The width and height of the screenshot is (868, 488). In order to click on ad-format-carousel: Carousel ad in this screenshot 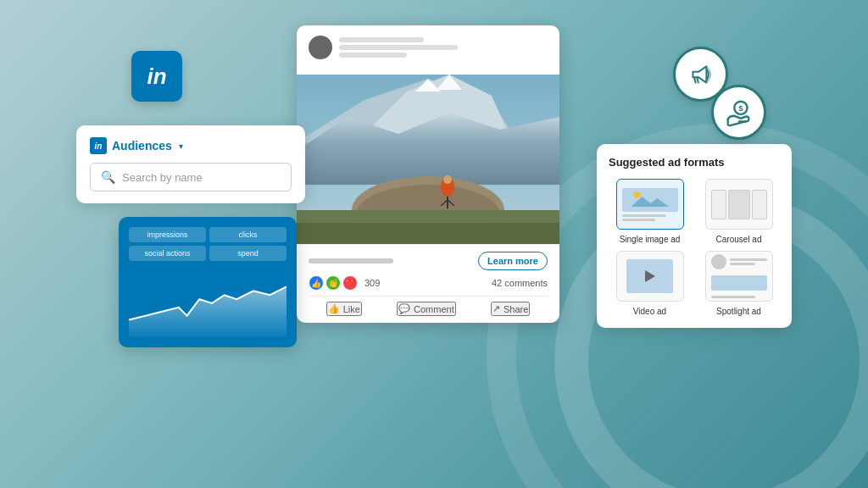, I will do `click(739, 212)`.